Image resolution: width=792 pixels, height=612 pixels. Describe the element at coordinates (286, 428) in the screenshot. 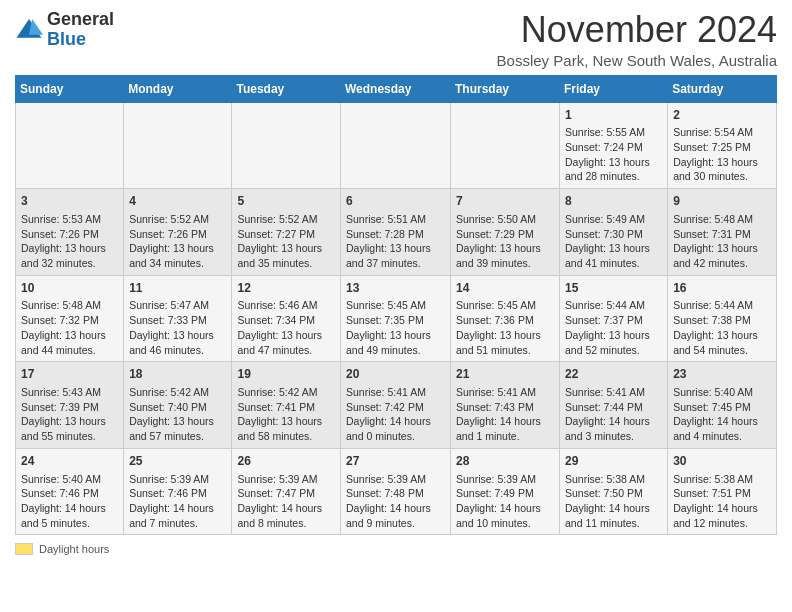

I see `day-info: Daylight: 13 hours and 58 minutes.` at that location.